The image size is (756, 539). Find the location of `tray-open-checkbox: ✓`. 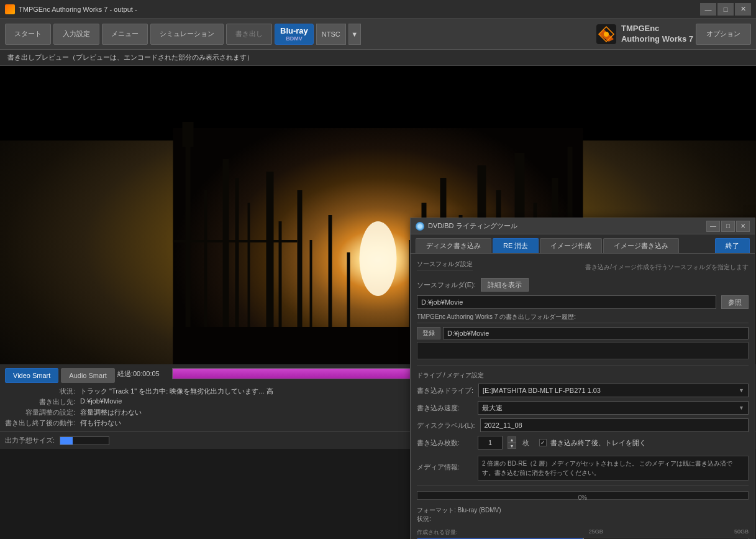

tray-open-checkbox: ✓ is located at coordinates (543, 443).